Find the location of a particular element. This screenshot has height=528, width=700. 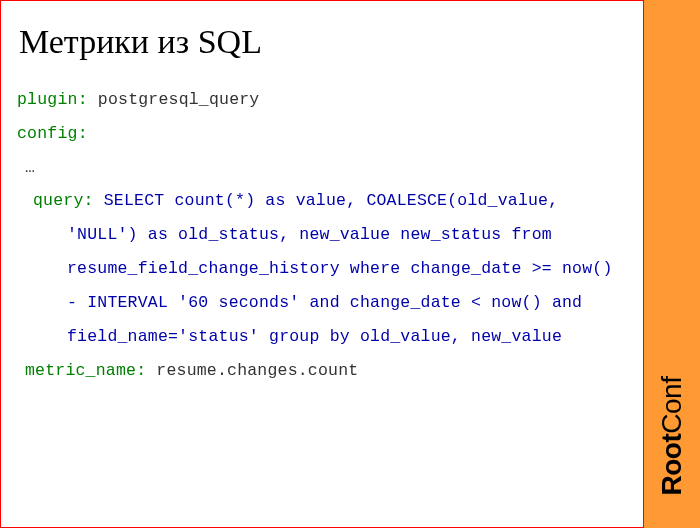

code-line-plugin: plugin: postgresql_query is located at coordinates (318, 100).